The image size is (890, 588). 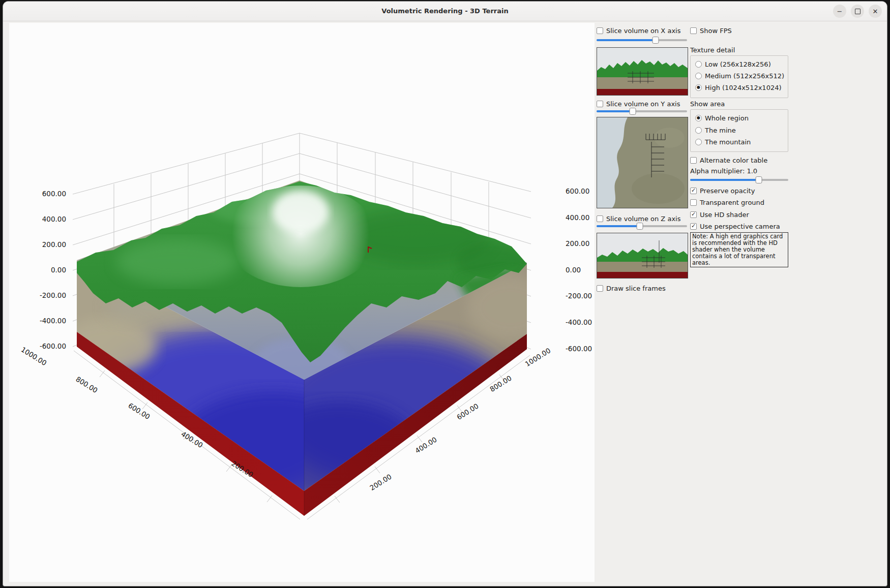 What do you see at coordinates (642, 256) in the screenshot?
I see `z-slice-preview` at bounding box center [642, 256].